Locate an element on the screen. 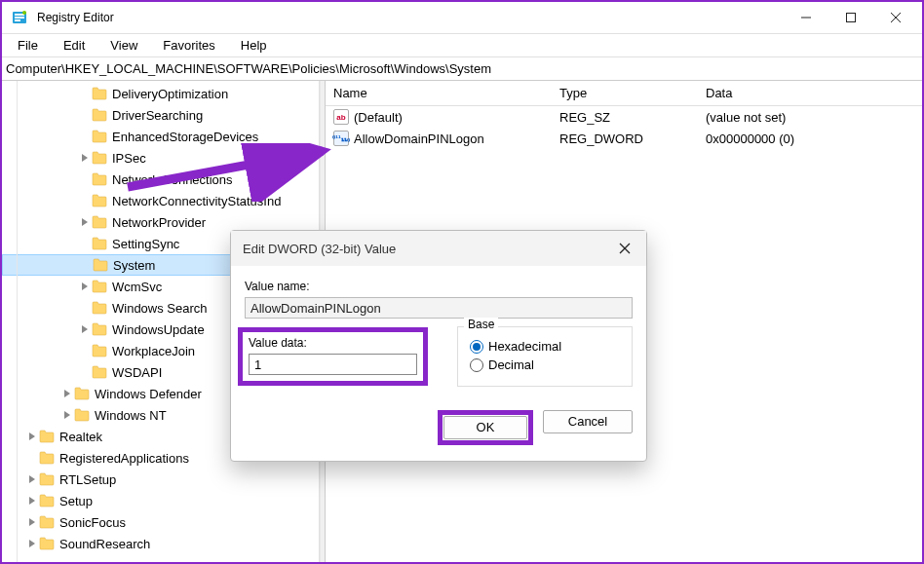 This screenshot has width=924, height=564. value-type: REG_DWORD is located at coordinates (629, 138).